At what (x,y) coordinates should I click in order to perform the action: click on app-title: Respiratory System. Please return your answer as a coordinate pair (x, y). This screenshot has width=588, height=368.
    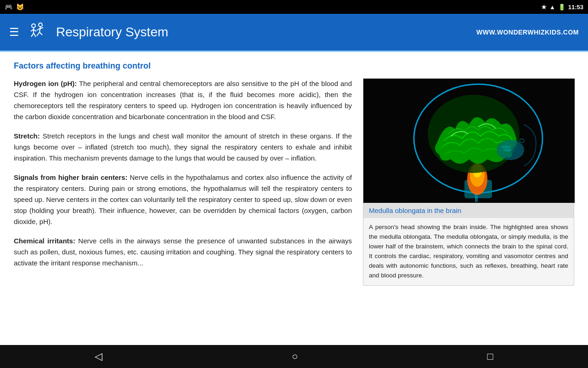
    Looking at the image, I should click on (112, 32).